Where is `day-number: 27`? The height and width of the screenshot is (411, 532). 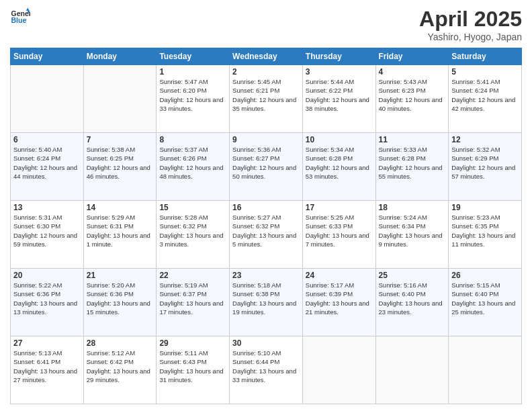
day-number: 27 is located at coordinates (47, 343).